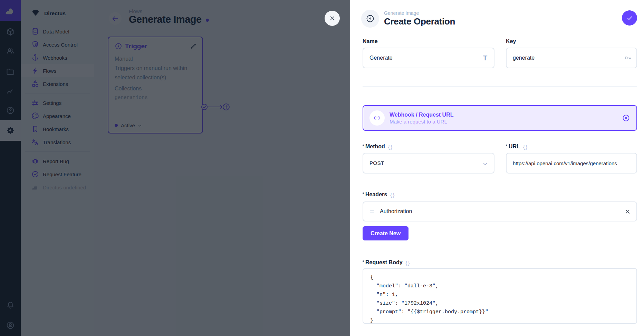 The height and width of the screenshot is (336, 644). What do you see at coordinates (422, 121) in the screenshot?
I see `webhook-card-subtitle: Make a request to a URL` at bounding box center [422, 121].